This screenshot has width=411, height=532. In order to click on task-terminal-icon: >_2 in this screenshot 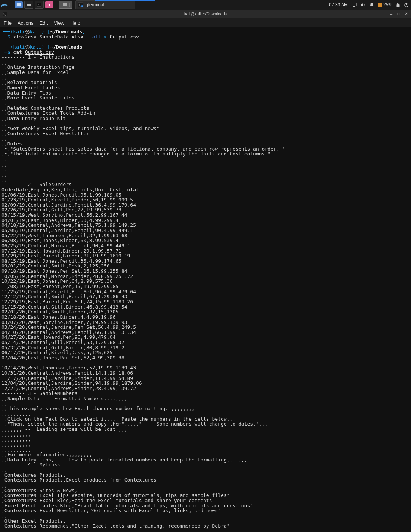, I will do `click(81, 5)`.